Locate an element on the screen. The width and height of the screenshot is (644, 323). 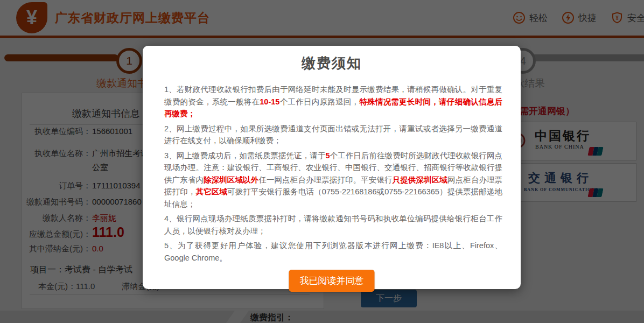
notice-paragraph-1: 1、若财政代理收款银行扣费后由于网络延时未能及时显示缴费结果，请稍候再做确认。对… is located at coordinates (333, 102).